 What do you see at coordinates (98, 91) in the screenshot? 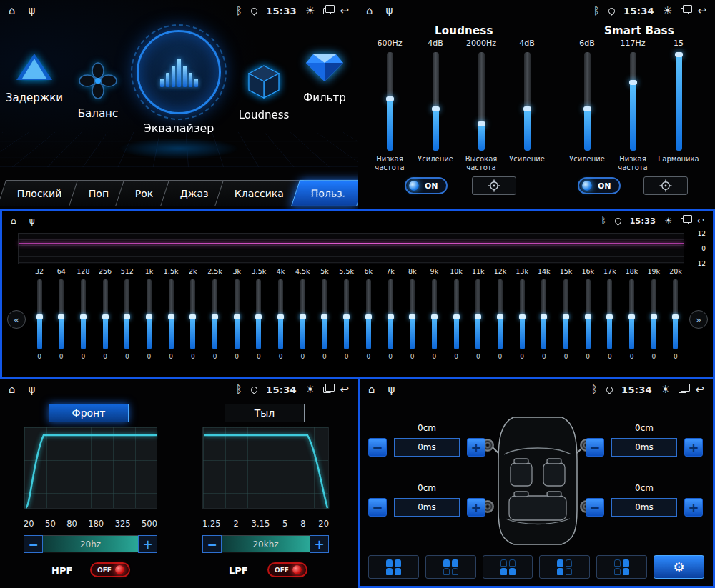
I see `menu-item-balance: Баланс` at bounding box center [98, 91].